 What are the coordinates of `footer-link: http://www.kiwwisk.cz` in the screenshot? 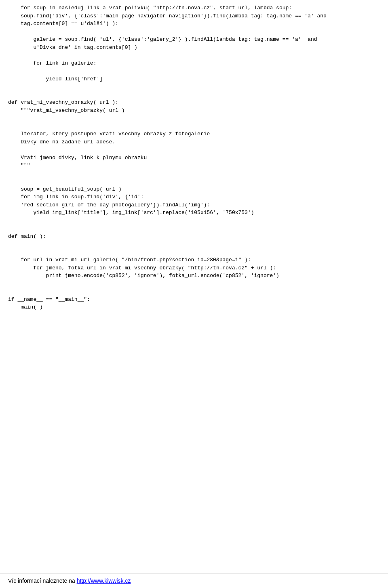 It's located at (104, 581).